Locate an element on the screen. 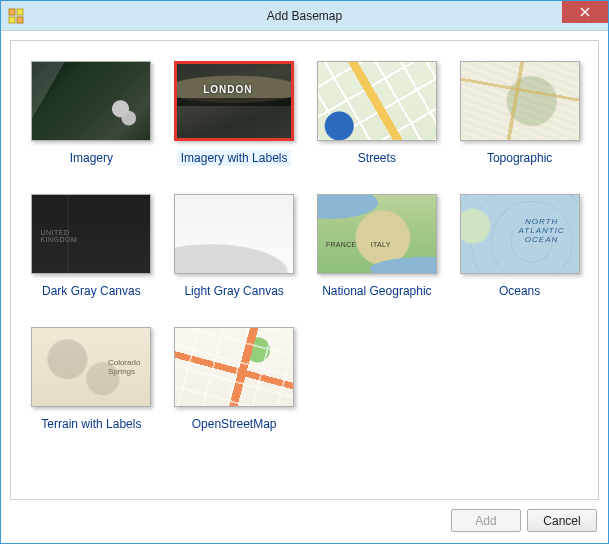  basemap-item: Dark Gray Canvas is located at coordinates (92, 246).